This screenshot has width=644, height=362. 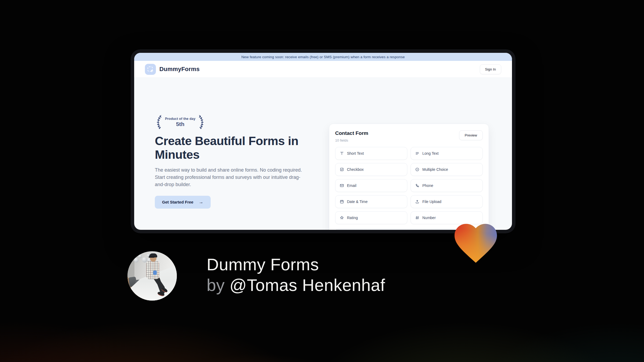 What do you see at coordinates (476, 241) in the screenshot?
I see `gradient-heart-icon` at bounding box center [476, 241].